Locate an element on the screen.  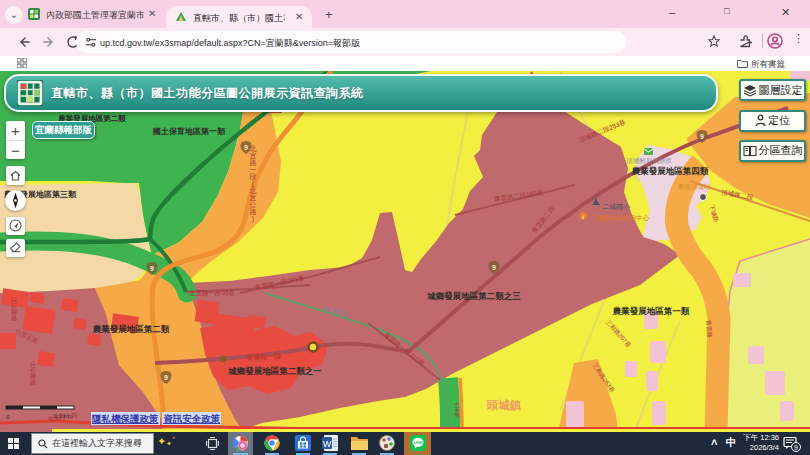
svg-text: 農業發展地區第一類 is located at coordinates (651, 311).